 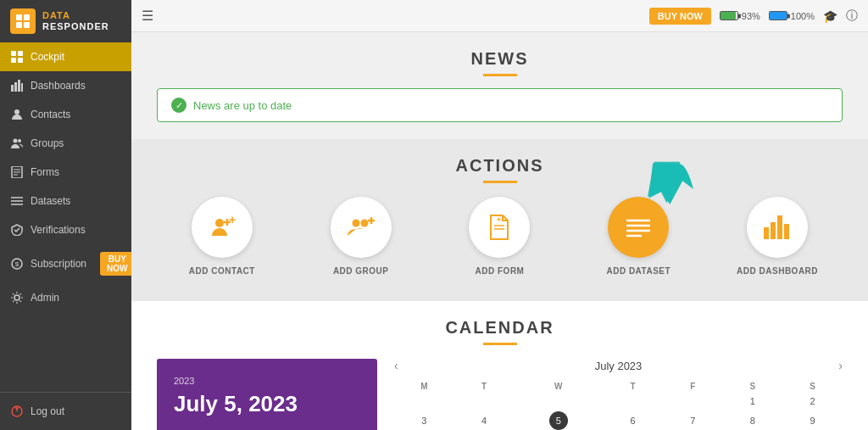 I want to click on sidebar-item-label: Groups, so click(x=47, y=143).